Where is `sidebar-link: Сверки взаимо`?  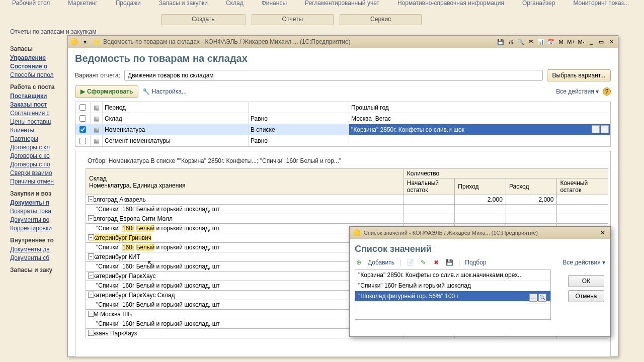 sidebar-link: Сверки взаимо is located at coordinates (38, 173).